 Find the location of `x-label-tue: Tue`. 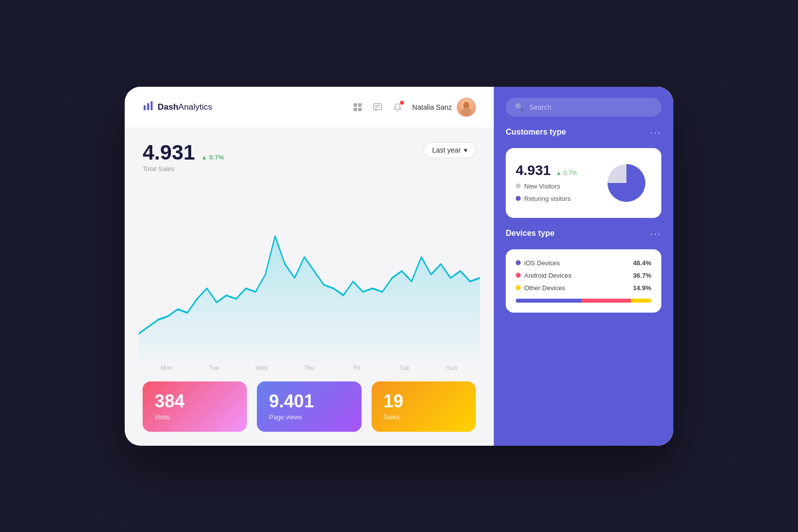

x-label-tue: Tue is located at coordinates (213, 368).